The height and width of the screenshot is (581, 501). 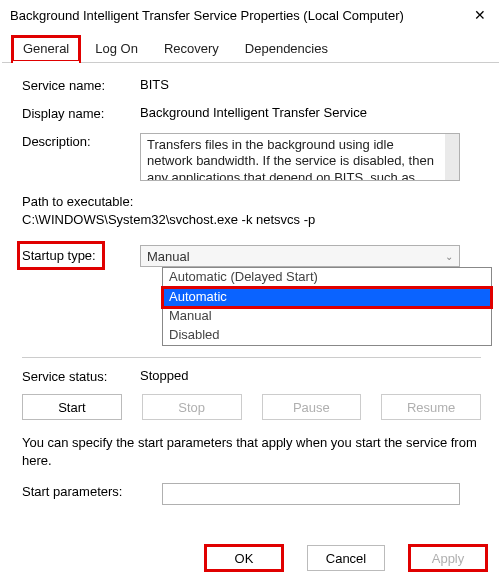 What do you see at coordinates (327, 316) in the screenshot?
I see `dropdown-opt-manual: Manual` at bounding box center [327, 316].